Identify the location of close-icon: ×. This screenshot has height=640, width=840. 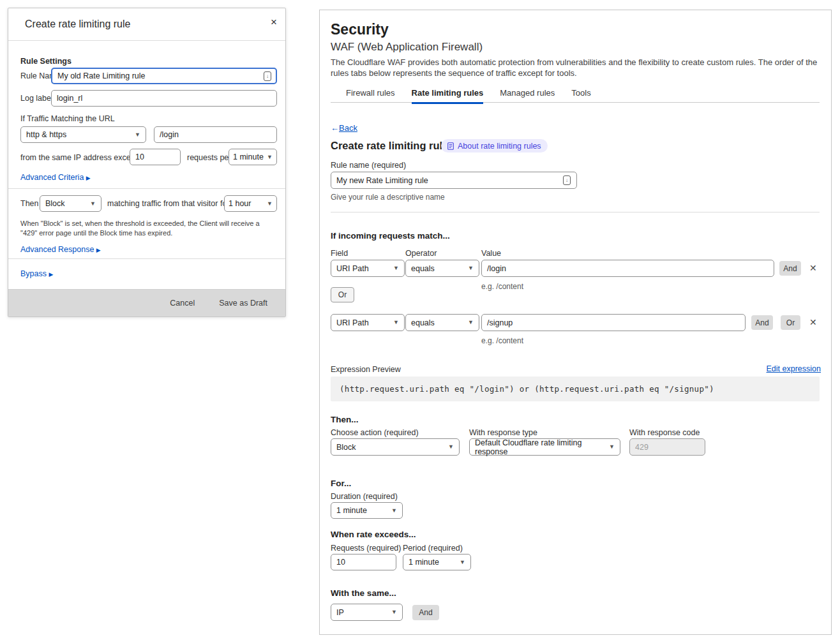
(274, 22).